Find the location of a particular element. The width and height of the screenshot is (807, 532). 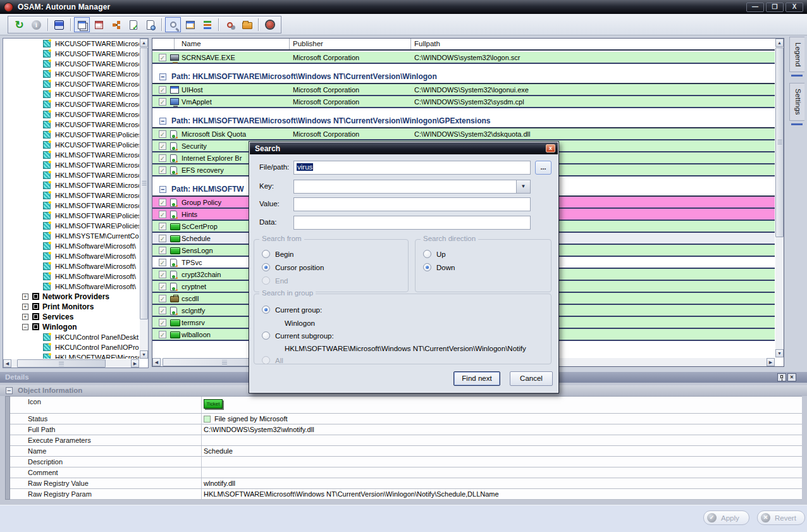

column-header-publisher: Publisher is located at coordinates (308, 44).